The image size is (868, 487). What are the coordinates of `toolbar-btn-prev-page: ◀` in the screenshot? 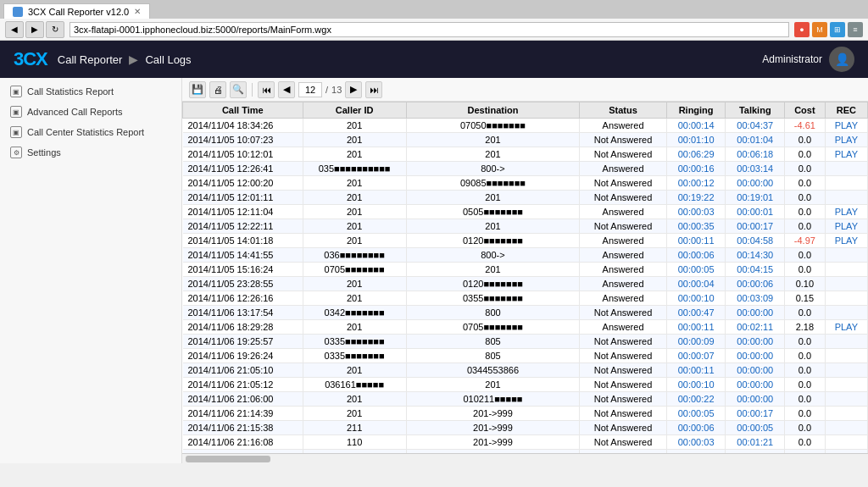 It's located at (287, 90).